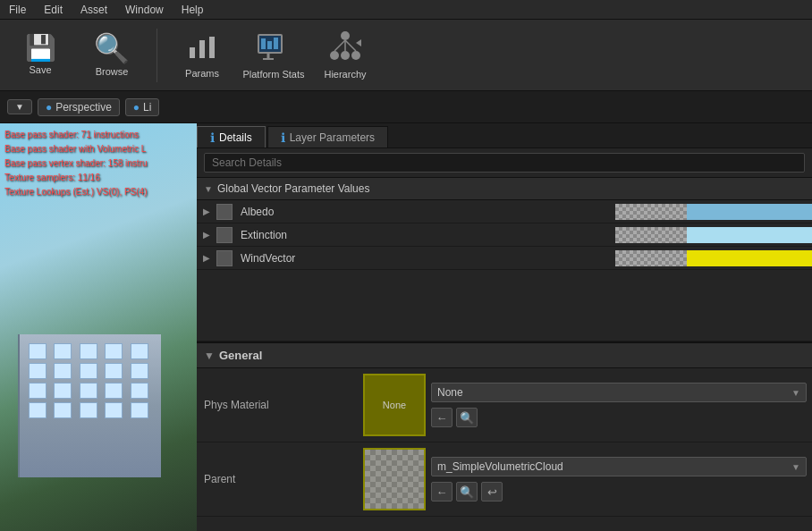 The width and height of the screenshot is (812, 531). I want to click on extinction-color-strip, so click(714, 235).